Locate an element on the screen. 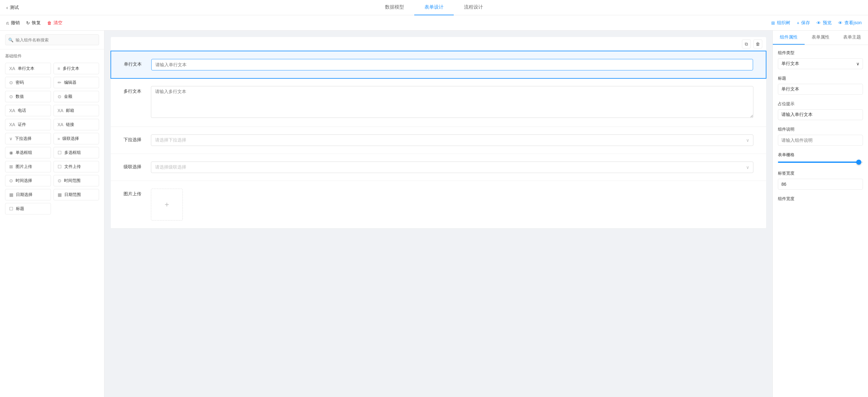 The width and height of the screenshot is (868, 397). comp-time-picker: ⊙ 时间选择 is located at coordinates (28, 181).